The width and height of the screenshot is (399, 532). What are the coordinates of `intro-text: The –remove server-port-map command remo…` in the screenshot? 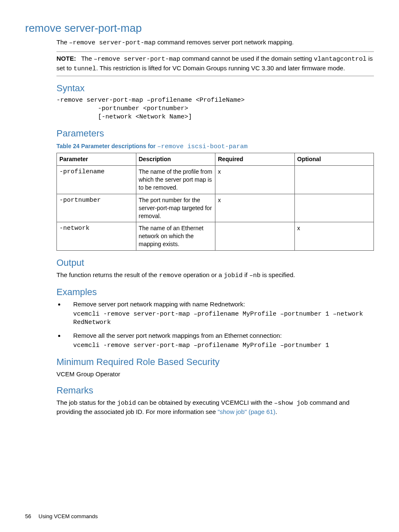 It's located at (215, 43).